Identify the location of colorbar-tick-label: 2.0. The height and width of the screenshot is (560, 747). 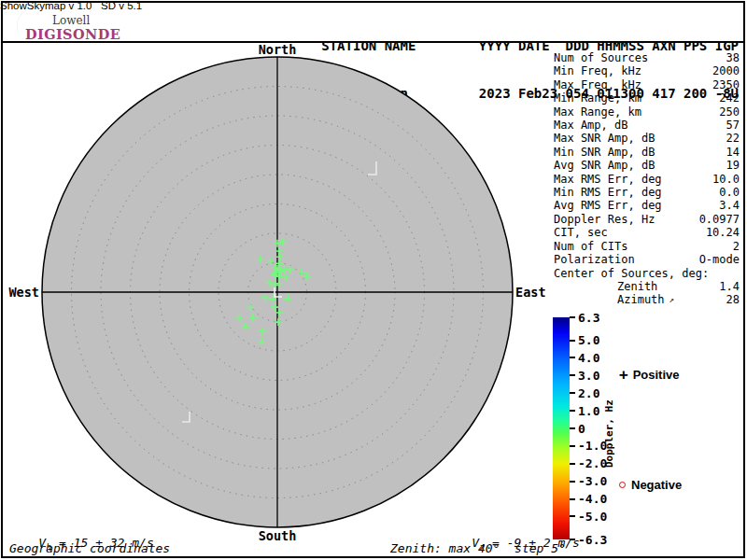
(588, 394).